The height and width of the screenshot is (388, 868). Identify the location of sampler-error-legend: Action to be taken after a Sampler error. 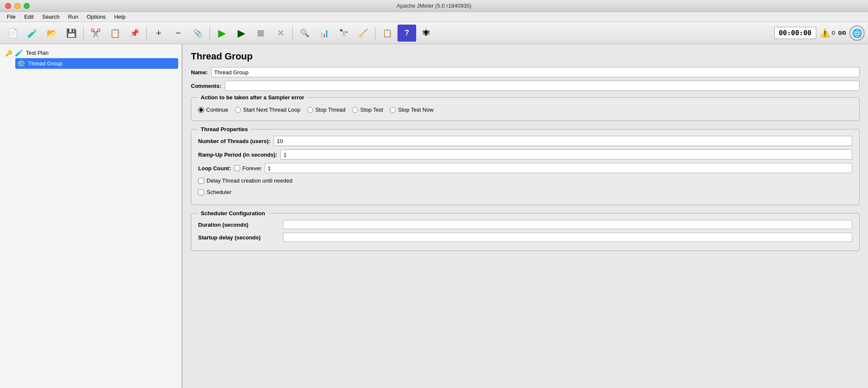
(252, 98).